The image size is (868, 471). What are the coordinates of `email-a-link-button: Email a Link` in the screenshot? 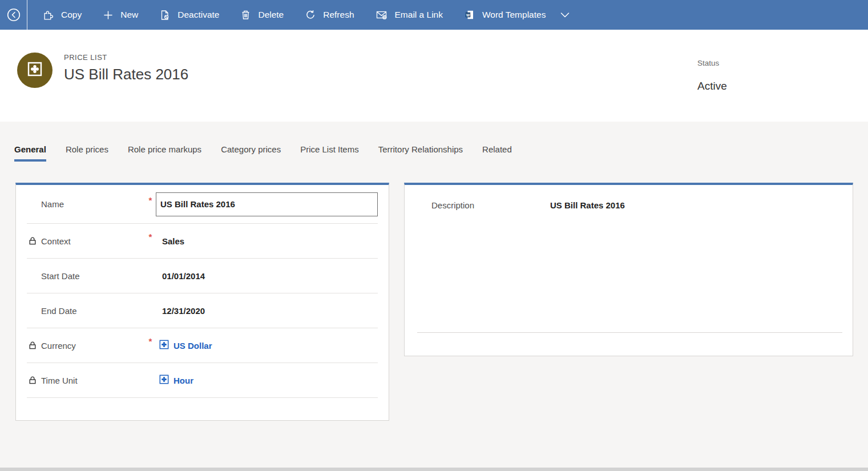 It's located at (410, 15).